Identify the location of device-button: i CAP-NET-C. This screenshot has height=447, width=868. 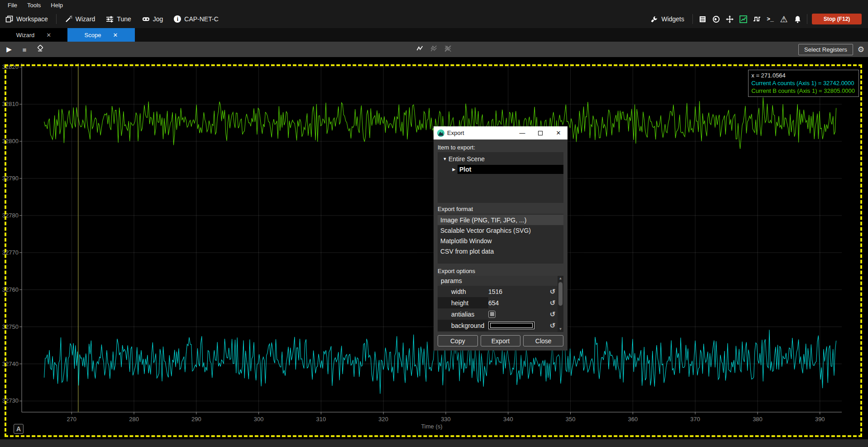
(196, 19).